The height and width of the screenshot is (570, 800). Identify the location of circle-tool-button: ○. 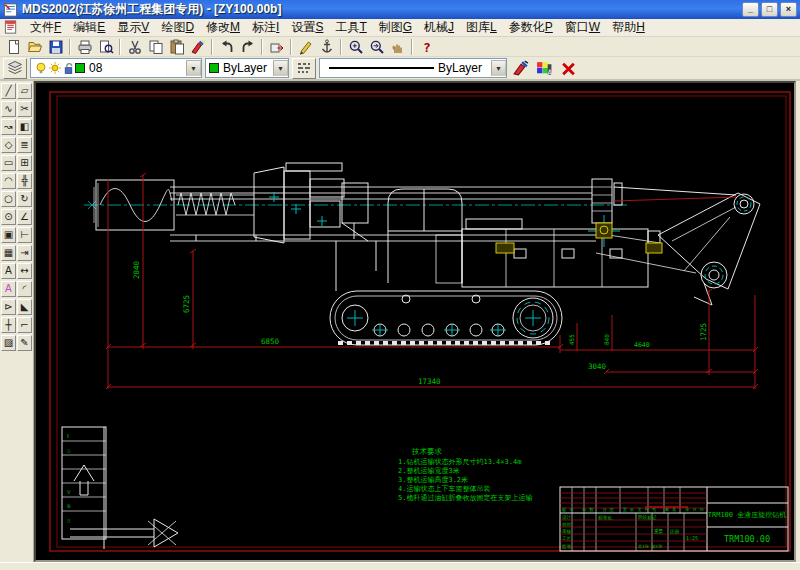
(8, 199).